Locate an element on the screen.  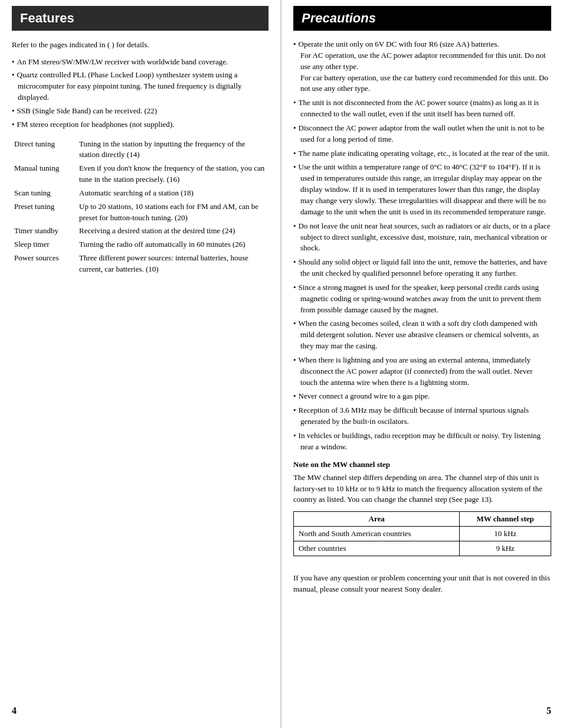
intro-text: Refer to the pages indicated in ( ) for … is located at coordinates (140, 45).